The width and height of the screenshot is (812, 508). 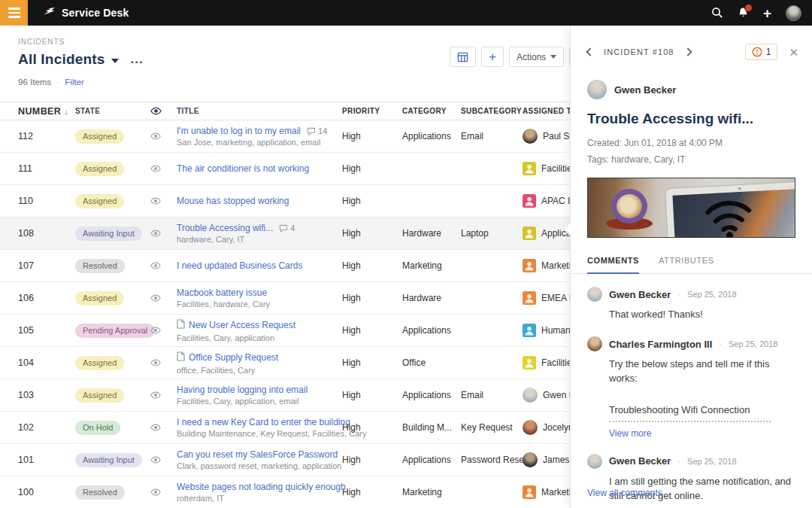 What do you see at coordinates (492, 427) in the screenshot?
I see `subcategory-cell: Key Request` at bounding box center [492, 427].